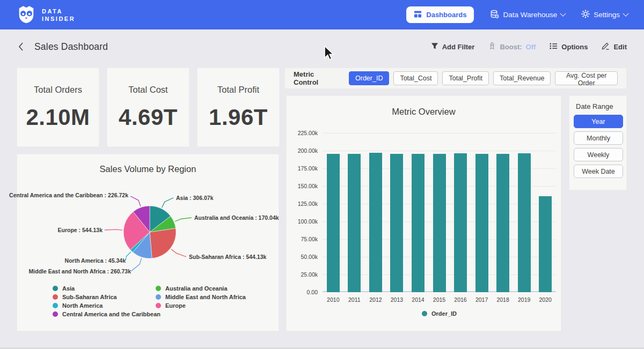 This screenshot has width=644, height=349. What do you see at coordinates (397, 223) in the screenshot?
I see `bar-2013` at bounding box center [397, 223].